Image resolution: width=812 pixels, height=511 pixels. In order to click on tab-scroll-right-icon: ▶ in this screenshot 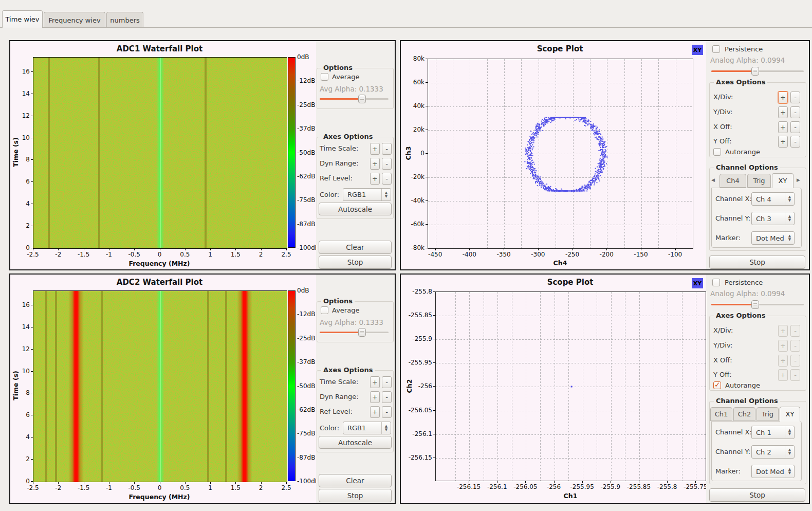, I will do `click(799, 180)`.